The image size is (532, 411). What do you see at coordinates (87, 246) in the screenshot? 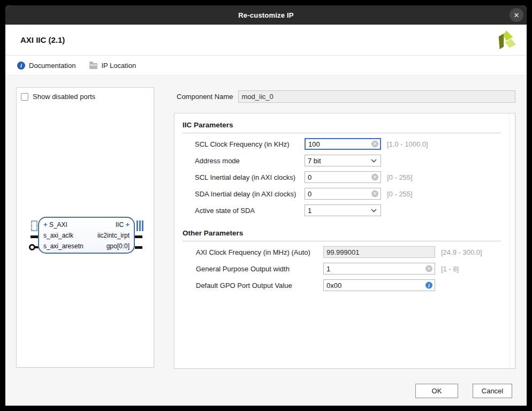
I see `block-row-3: s_axi_aresetn gpo[0:0]` at bounding box center [87, 246].